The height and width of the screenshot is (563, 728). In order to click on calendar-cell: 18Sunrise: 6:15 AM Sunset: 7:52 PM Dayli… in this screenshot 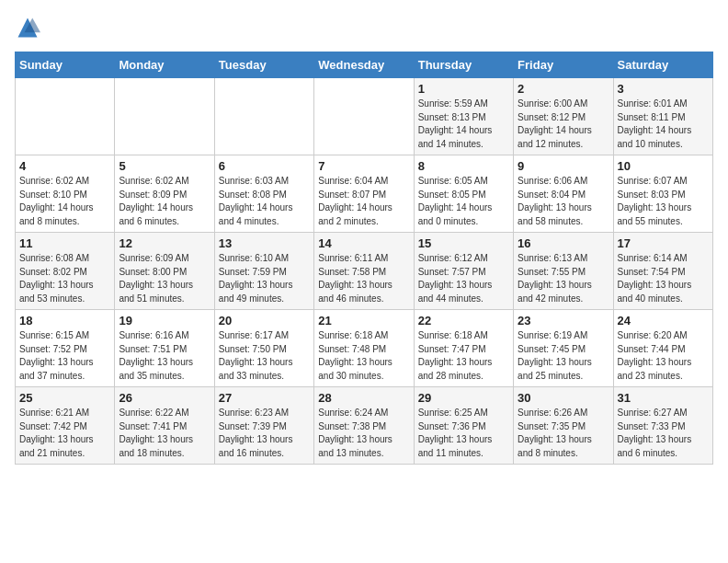, I will do `click(65, 349)`.